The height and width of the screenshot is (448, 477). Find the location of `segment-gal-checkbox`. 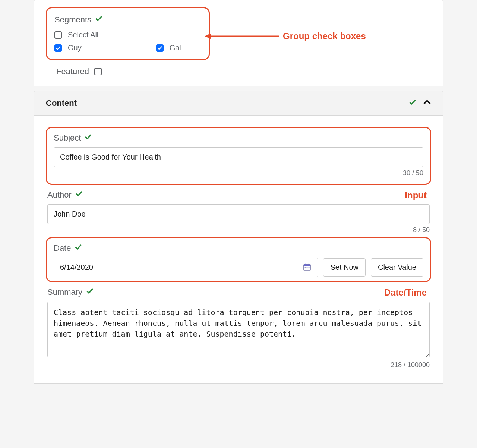

segment-gal-checkbox is located at coordinates (160, 48).